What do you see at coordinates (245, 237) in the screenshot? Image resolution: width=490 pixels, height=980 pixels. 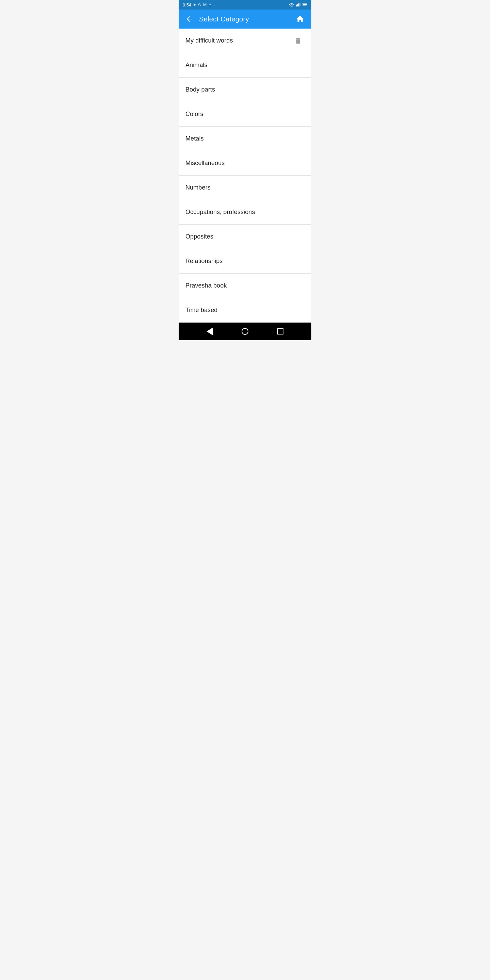 I see `list-item: Opposites` at bounding box center [245, 237].